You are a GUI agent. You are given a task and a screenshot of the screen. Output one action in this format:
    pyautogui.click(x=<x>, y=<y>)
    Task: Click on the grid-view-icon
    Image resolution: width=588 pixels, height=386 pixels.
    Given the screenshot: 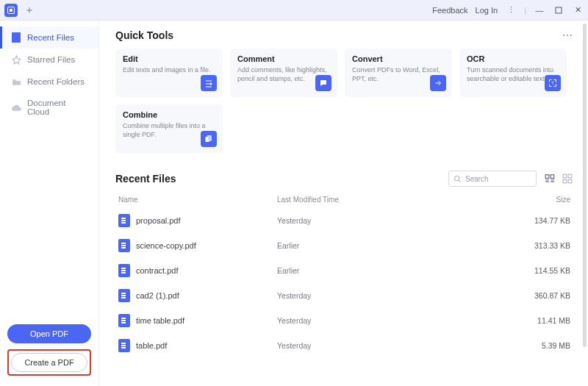 What is the action you would take?
    pyautogui.click(x=567, y=179)
    